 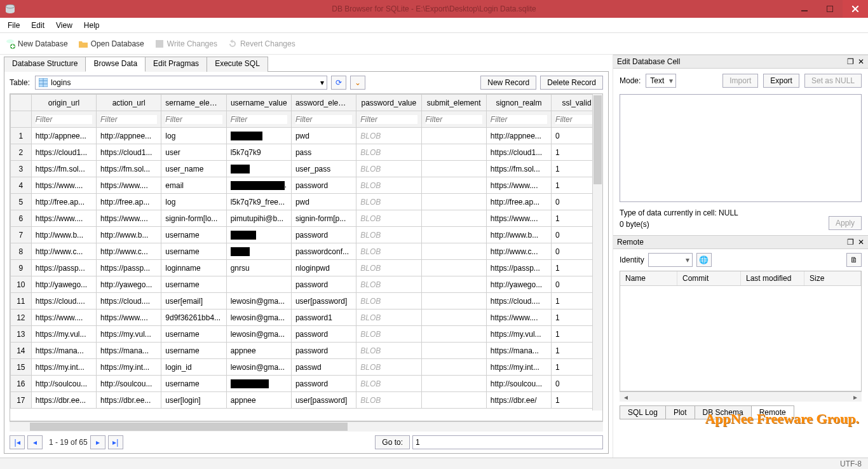 What do you see at coordinates (773, 278) in the screenshot?
I see `col-lastmod: Last modified` at bounding box center [773, 278].